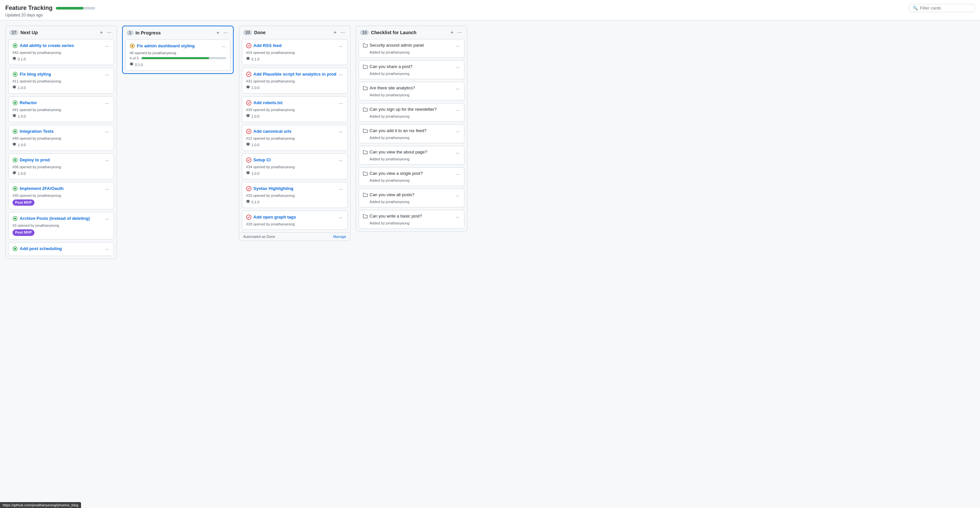 The height and width of the screenshot is (508, 980). What do you see at coordinates (35, 74) in the screenshot?
I see `card-title: Fix blog styling` at bounding box center [35, 74].